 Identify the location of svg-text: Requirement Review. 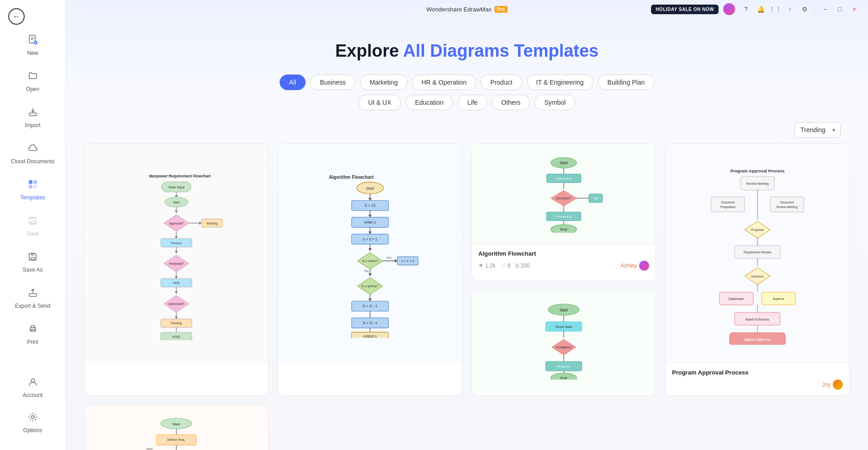
(757, 252).